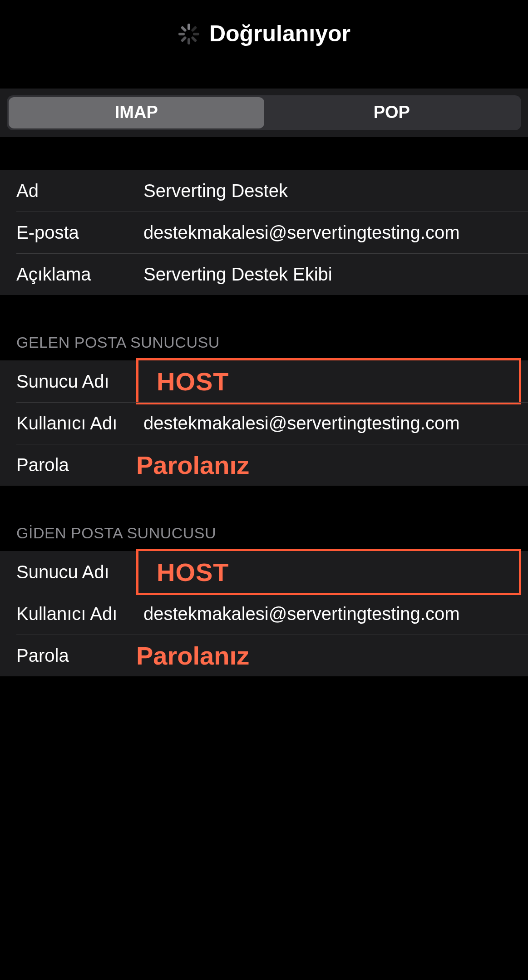 The width and height of the screenshot is (528, 980). I want to click on spacer, so click(264, 153).